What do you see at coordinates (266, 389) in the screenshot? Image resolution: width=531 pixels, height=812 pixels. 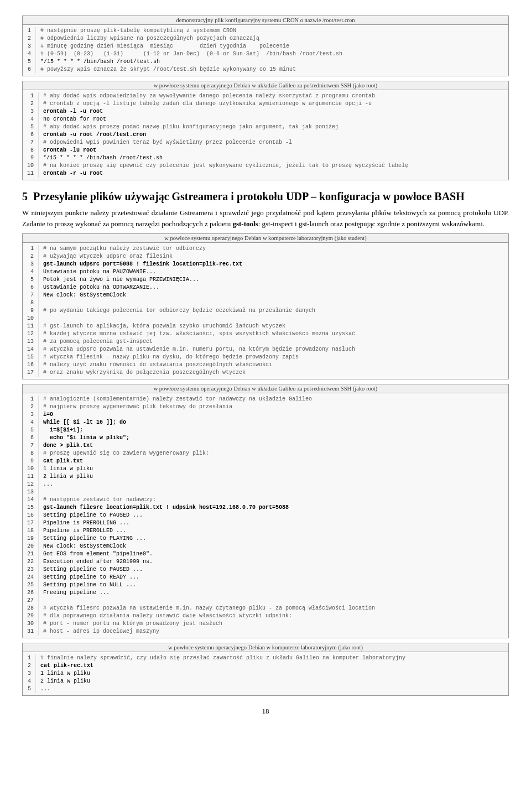 I see `codeblock-galileo-gst-title: w powłoce systemu operacyjnego Debian w …` at bounding box center [266, 389].